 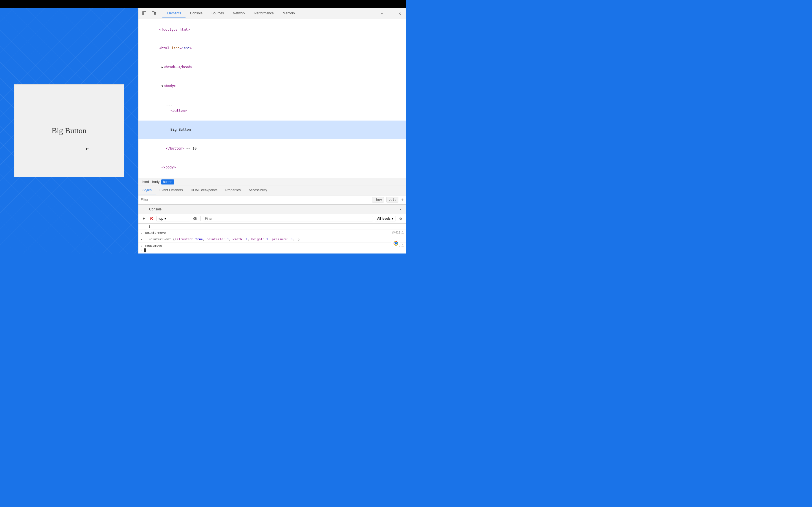 What do you see at coordinates (272, 86) in the screenshot?
I see `html-line-body: ▼<body>` at bounding box center [272, 86].